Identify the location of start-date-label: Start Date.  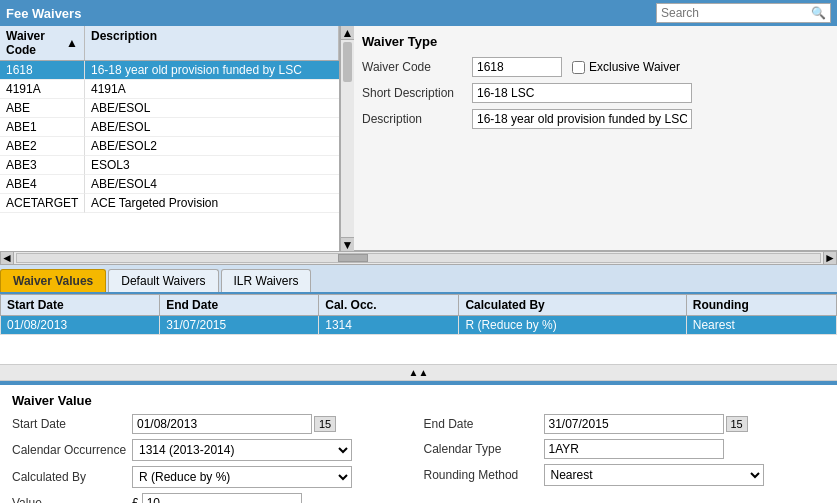
(72, 424).